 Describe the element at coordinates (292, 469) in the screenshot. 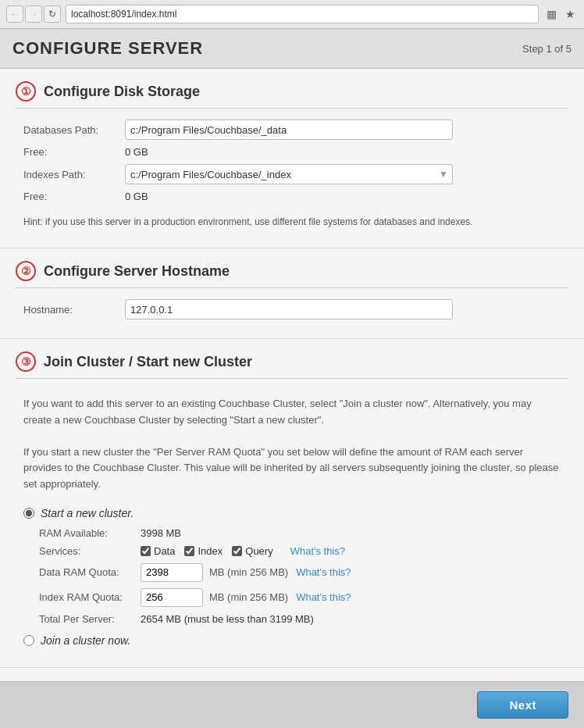

I see `join-cluster-desc-2: If you start a new cluster the "Per Serv…` at that location.